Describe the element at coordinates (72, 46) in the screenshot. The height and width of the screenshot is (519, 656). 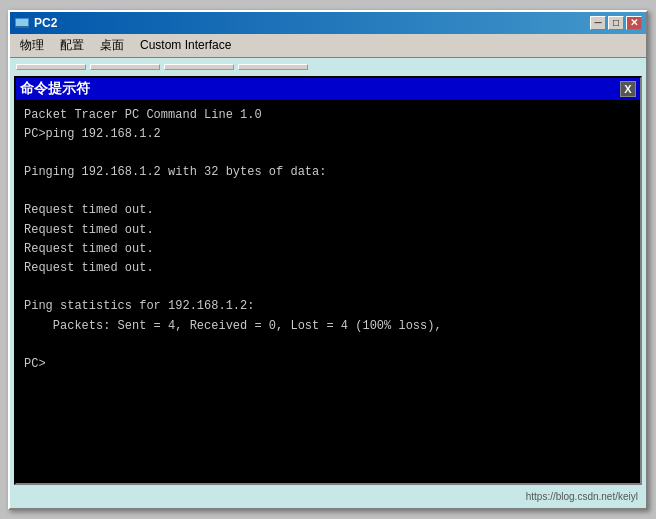
I see `menu-item-config: 配置` at that location.